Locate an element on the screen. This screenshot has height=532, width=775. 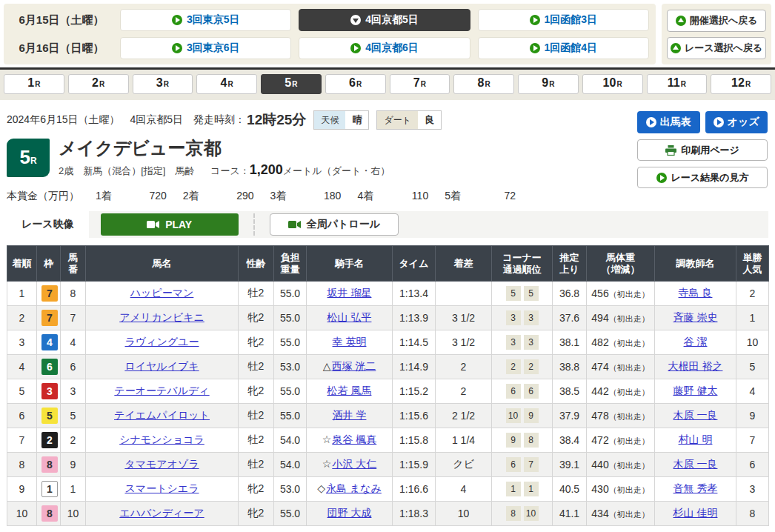
trainer-name-link: 杉山 佳明 is located at coordinates (696, 513).